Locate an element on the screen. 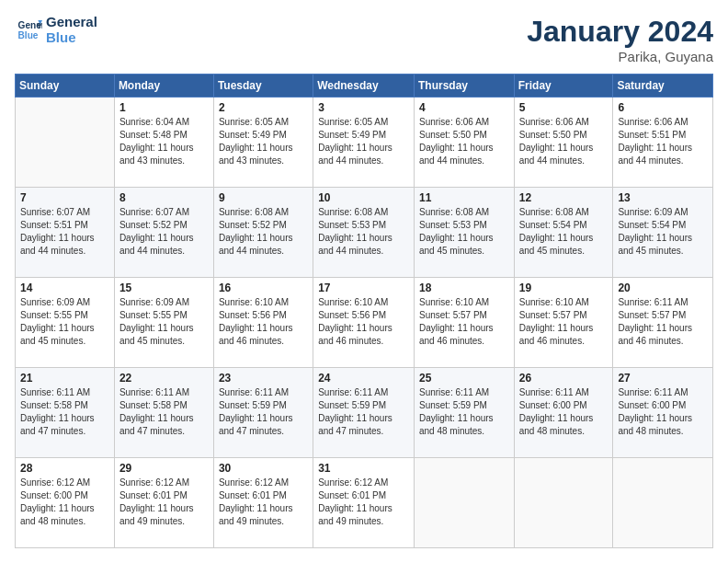 The height and width of the screenshot is (563, 728). day-number: 6 is located at coordinates (663, 108).